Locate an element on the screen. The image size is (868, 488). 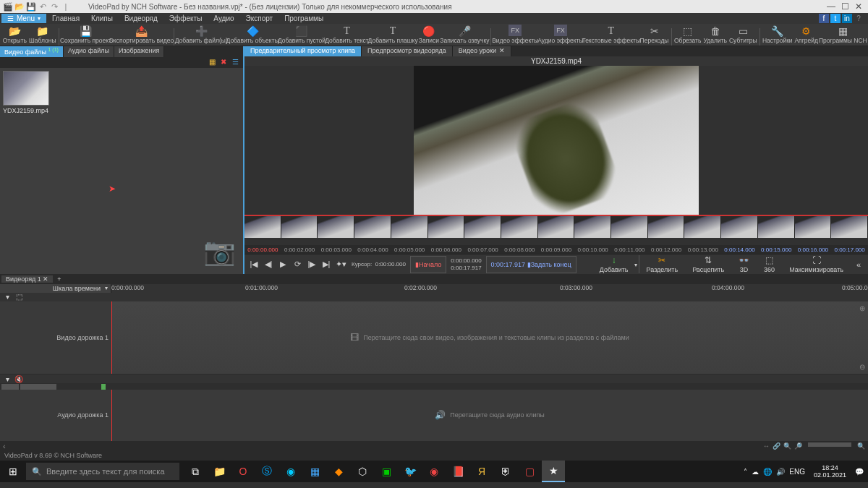
ribbon-record: 🔴Записи is located at coordinates (429, 35).